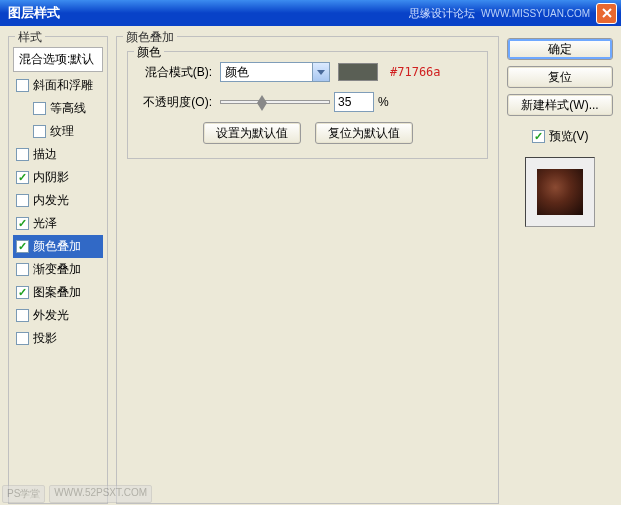  I want to click on color-hex: #71766a, so click(416, 72).